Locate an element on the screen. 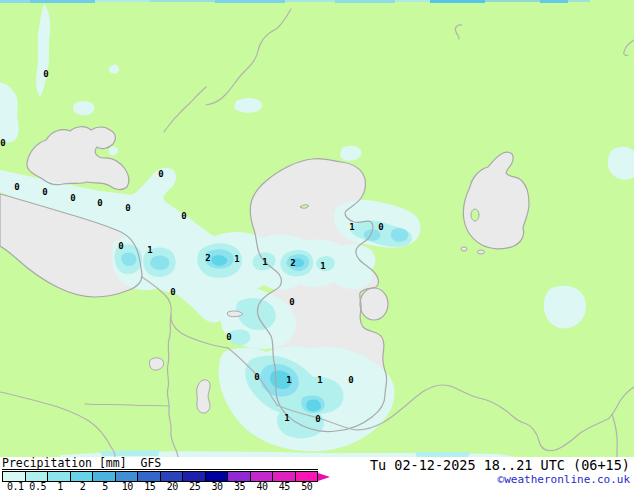 This screenshot has width=634, height=490. legend-colorbar is located at coordinates (160, 476).